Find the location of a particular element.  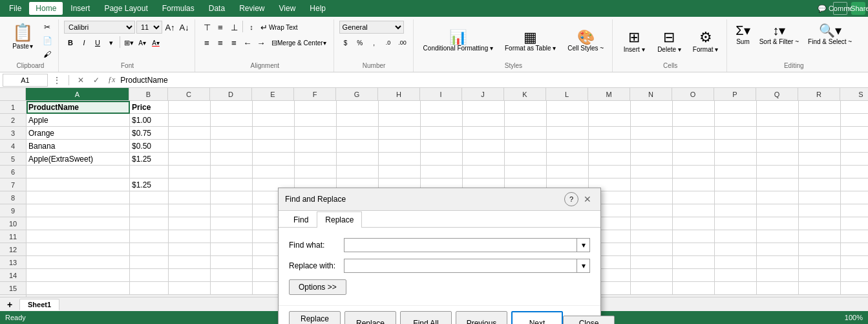

cell-A5: Apple(ExtraSweet) is located at coordinates (78, 159).